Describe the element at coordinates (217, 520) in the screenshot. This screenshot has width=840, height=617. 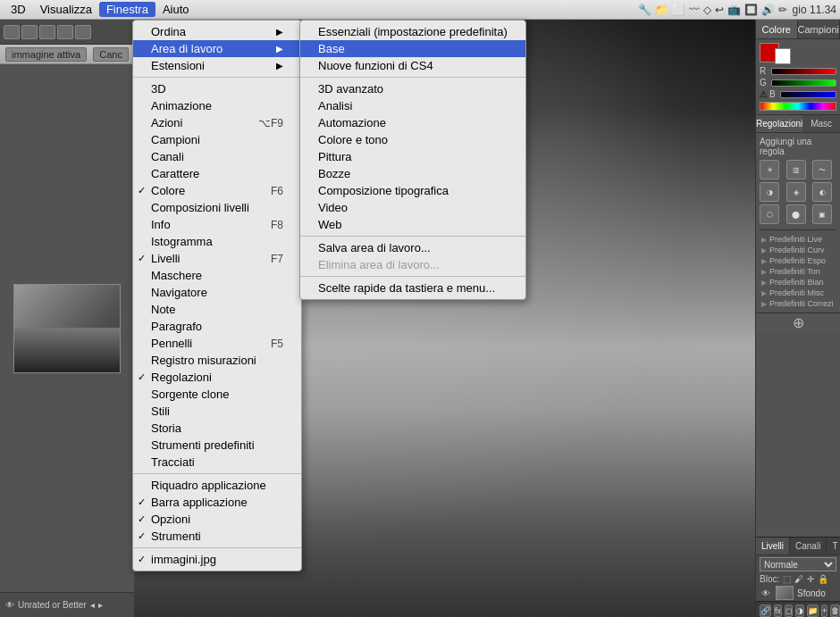
I see `menu-item-opzioni: Opzioni` at that location.